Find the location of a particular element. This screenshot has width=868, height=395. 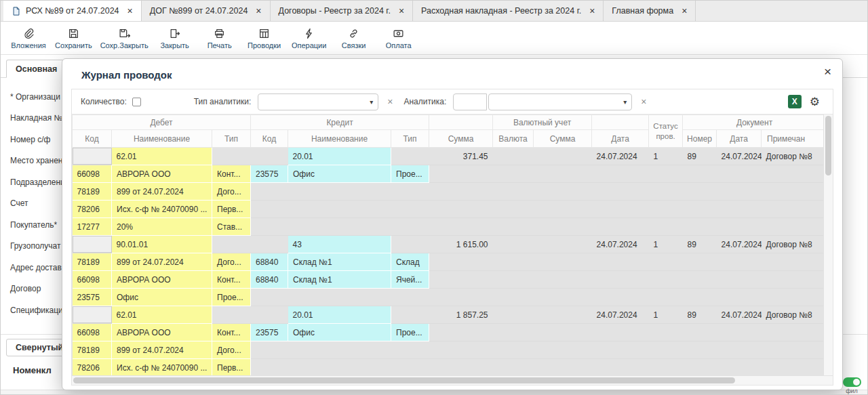

links-button: Связки is located at coordinates (354, 38).